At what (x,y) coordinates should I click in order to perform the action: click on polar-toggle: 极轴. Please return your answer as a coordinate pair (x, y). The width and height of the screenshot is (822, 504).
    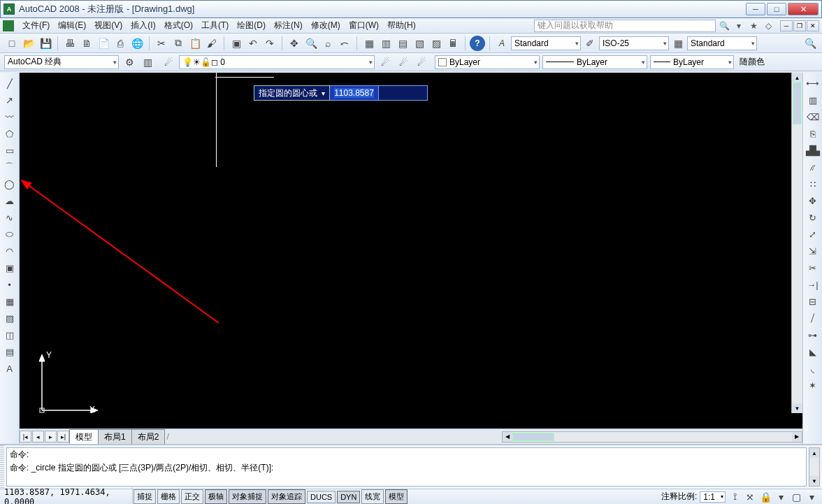
    Looking at the image, I should click on (216, 496).